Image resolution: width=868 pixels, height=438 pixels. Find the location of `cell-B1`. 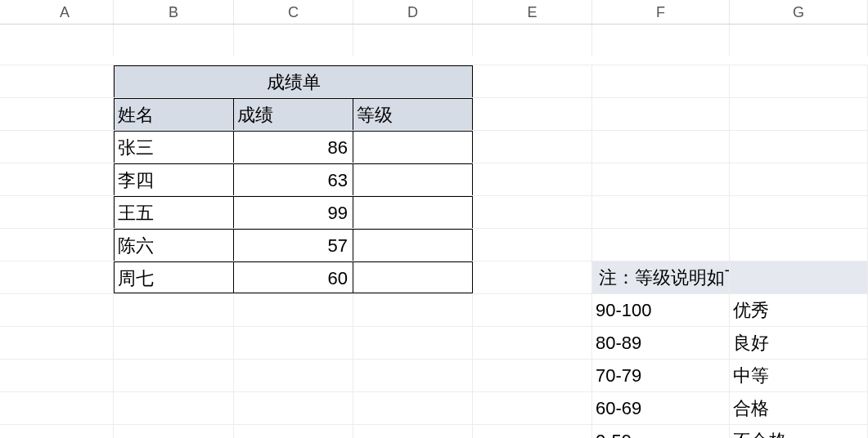

cell-B1 is located at coordinates (173, 41).